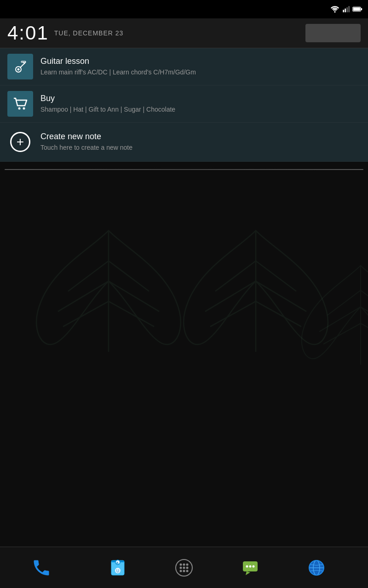 This screenshot has height=588, width=368. Describe the element at coordinates (28, 33) in the screenshot. I see `clock-time: 4:01` at that location.